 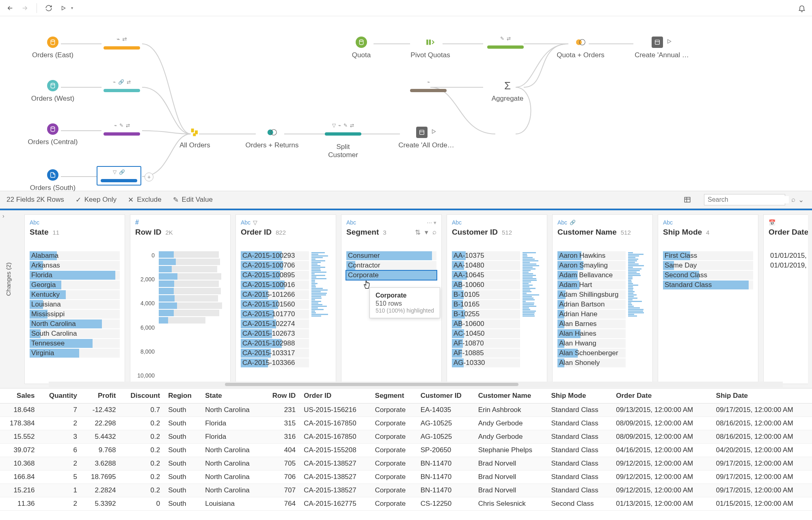 What do you see at coordinates (801, 200) in the screenshot?
I see `expand-panel-icon: ⌄` at bounding box center [801, 200].